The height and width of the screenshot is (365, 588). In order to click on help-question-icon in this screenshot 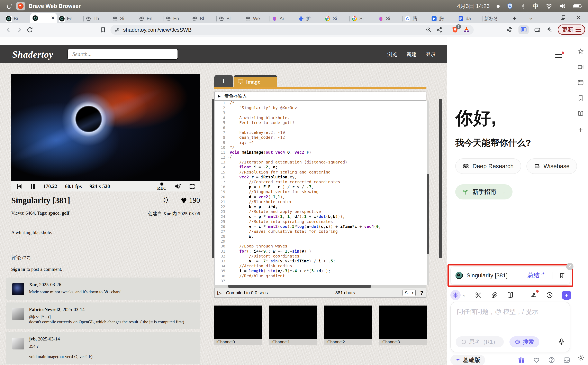, I will do `click(552, 360)`.